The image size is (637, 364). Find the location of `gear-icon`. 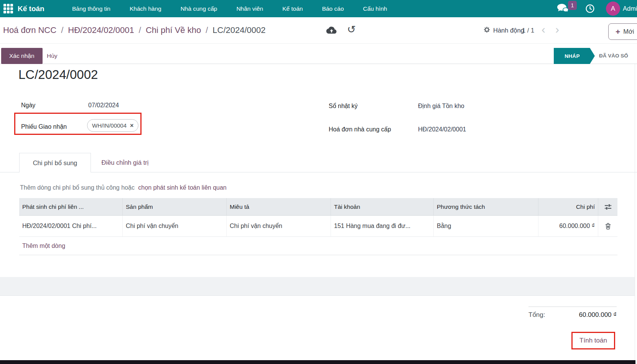

gear-icon is located at coordinates (487, 31).